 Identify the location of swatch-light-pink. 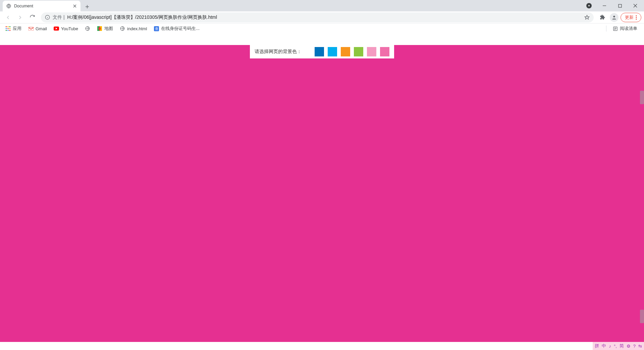
(372, 52).